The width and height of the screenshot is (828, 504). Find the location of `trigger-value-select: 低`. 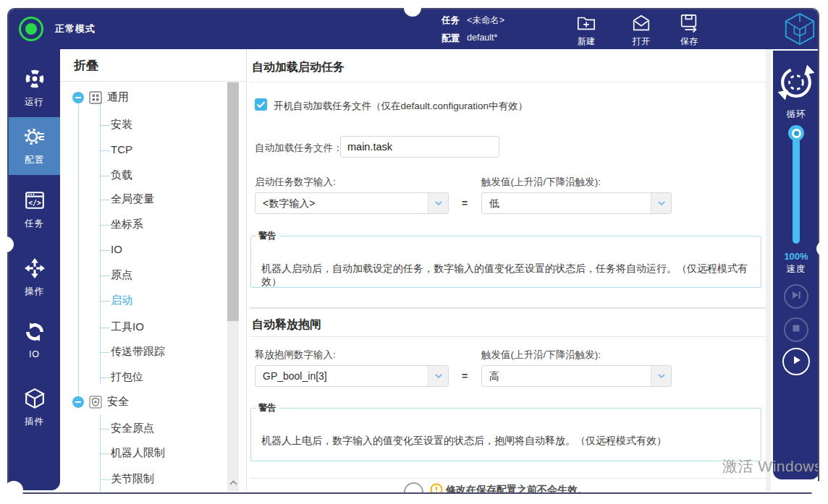

trigger-value-select: 低 is located at coordinates (576, 203).